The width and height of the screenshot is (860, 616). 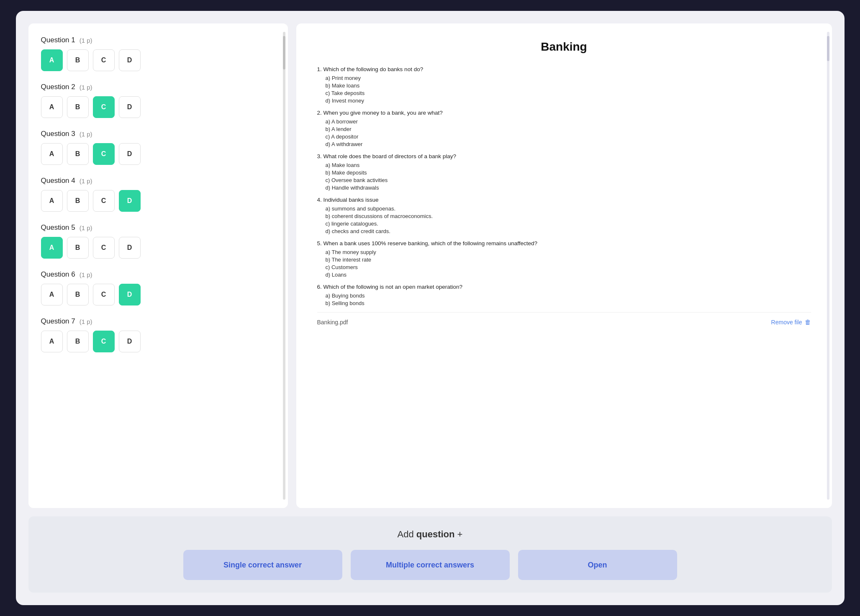 What do you see at coordinates (52, 107) in the screenshot?
I see `answer-btn-q2-A: A` at bounding box center [52, 107].